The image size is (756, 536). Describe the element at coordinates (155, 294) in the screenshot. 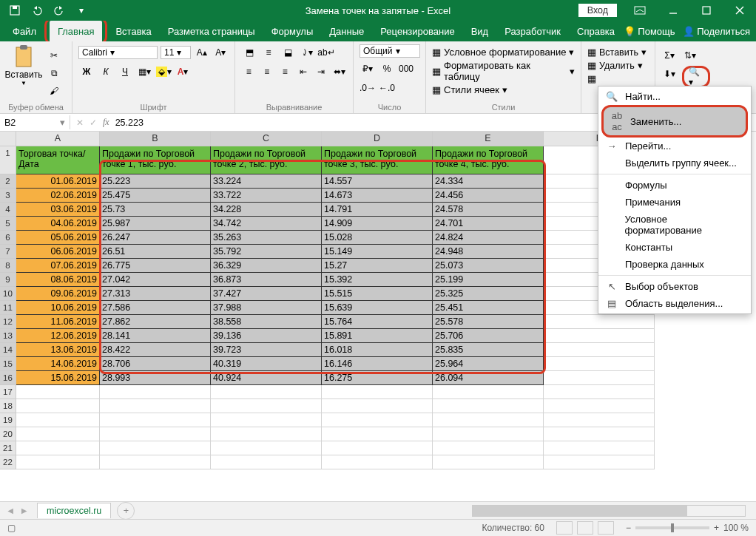

I see `cell-data: 27.313` at that location.